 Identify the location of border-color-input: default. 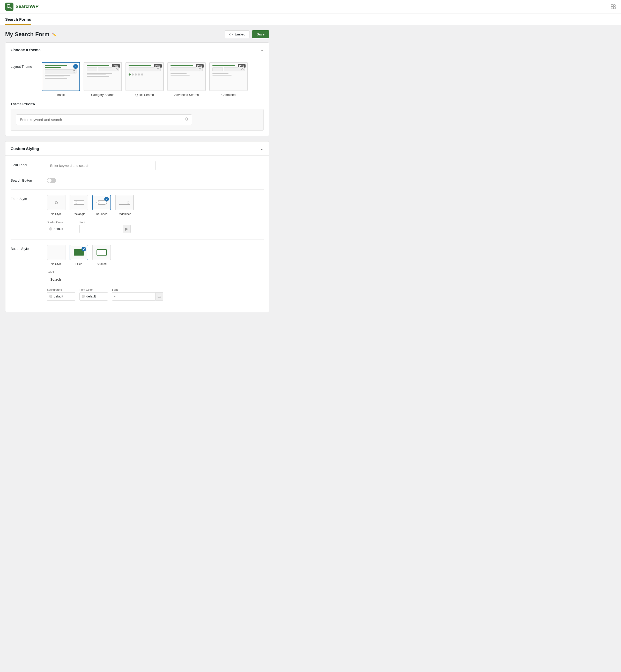
(61, 229).